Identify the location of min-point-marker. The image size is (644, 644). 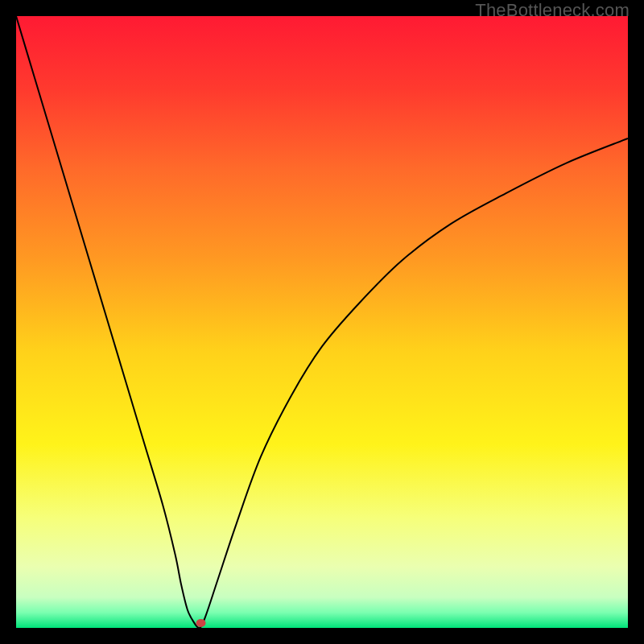
(201, 623).